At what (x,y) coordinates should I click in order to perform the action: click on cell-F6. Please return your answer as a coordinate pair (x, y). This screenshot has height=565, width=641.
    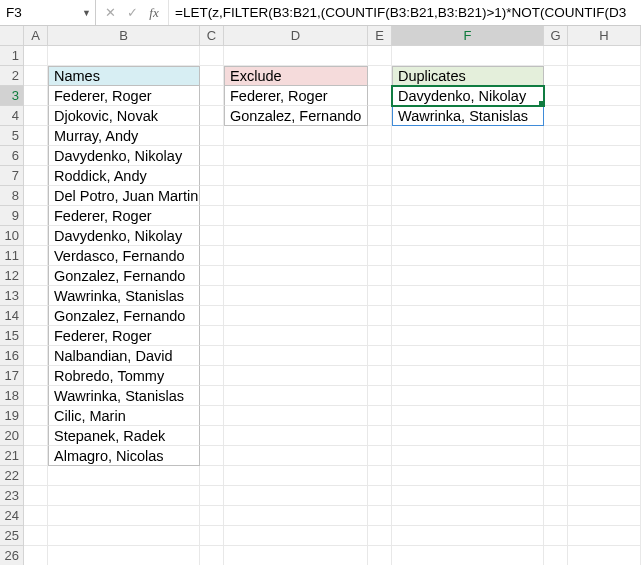
    Looking at the image, I should click on (468, 156).